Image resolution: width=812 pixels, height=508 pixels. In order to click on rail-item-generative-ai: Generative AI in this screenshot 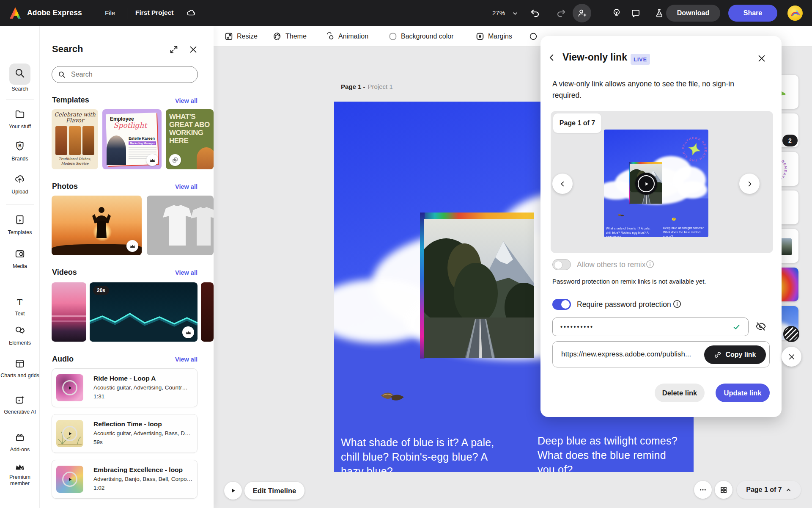, I will do `click(20, 405)`.